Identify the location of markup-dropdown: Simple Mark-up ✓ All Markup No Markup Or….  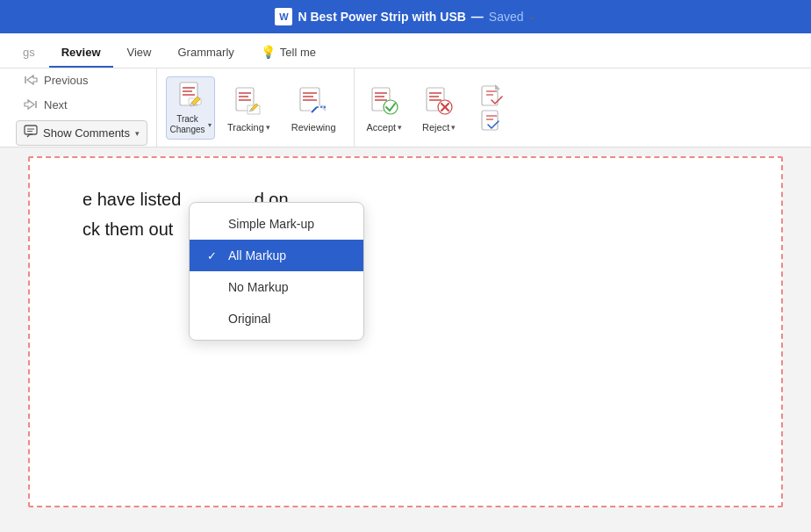
(276, 271).